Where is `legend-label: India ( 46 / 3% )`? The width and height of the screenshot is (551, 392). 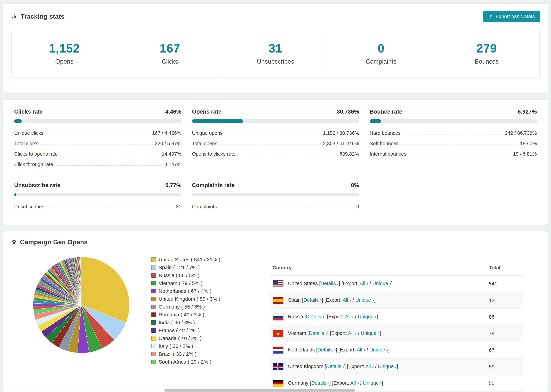 legend-label: India ( 46 / 3% ) is located at coordinates (177, 322).